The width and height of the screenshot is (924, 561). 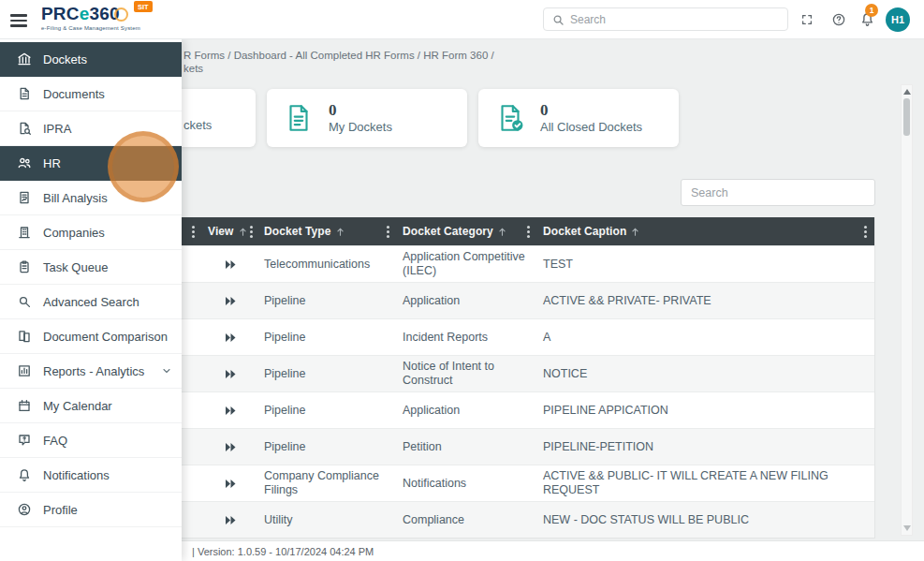 I want to click on table-header-docket-category: Docket Category, so click(x=467, y=231).